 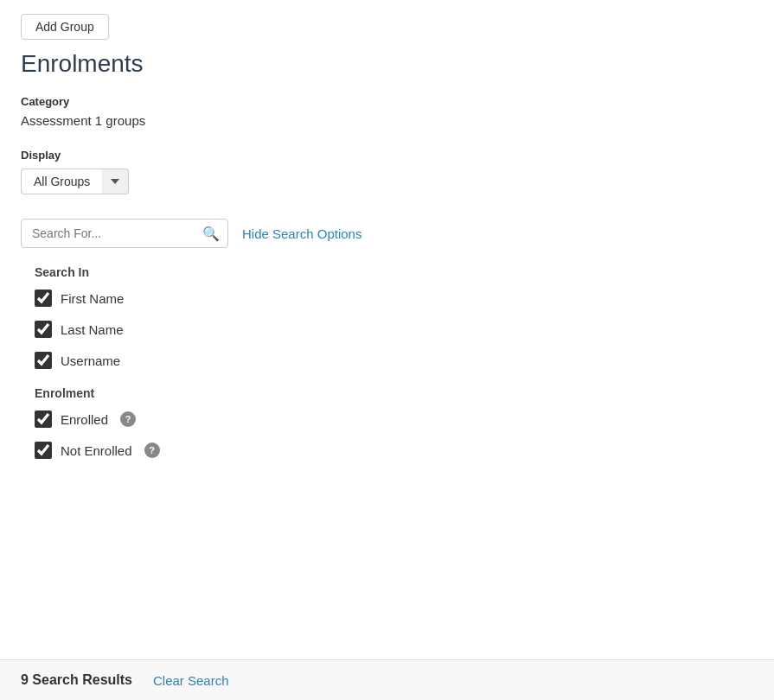 I want to click on last-name-label: Last Name, so click(x=92, y=330).